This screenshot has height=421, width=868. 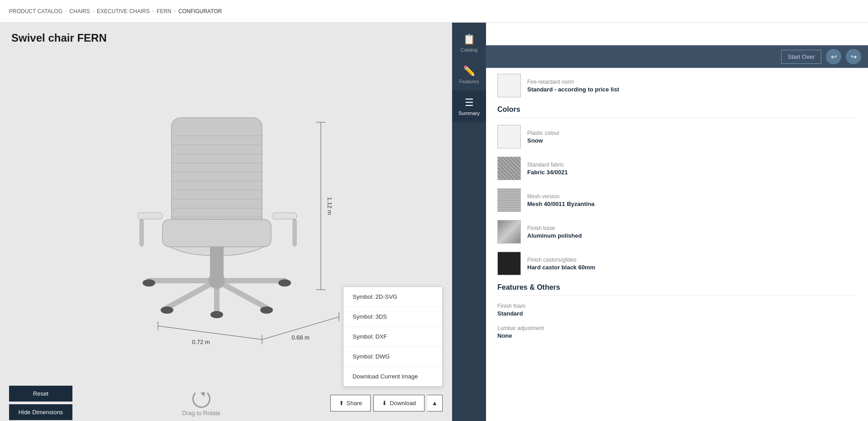 I want to click on config-label-standard-fabric: Standard fabric, so click(x=548, y=165).